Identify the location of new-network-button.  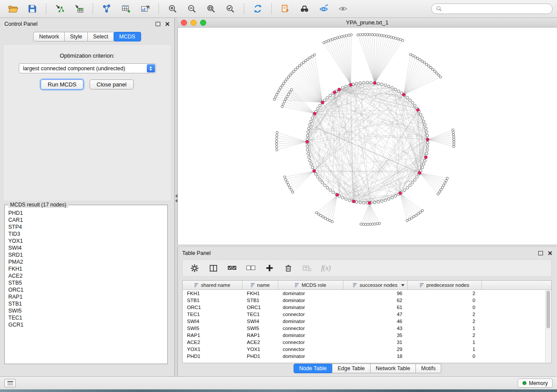
(107, 9).